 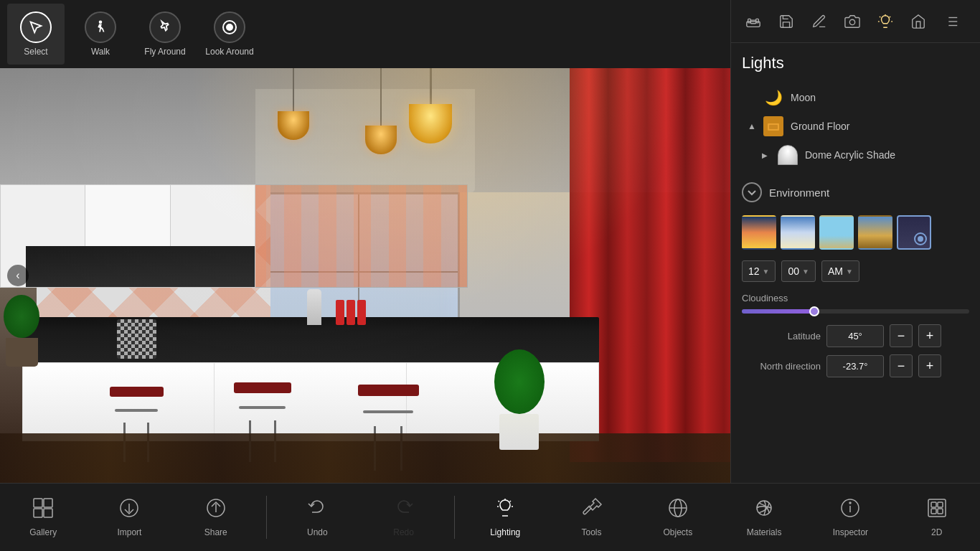 I want to click on share-icon, so click(x=216, y=511).